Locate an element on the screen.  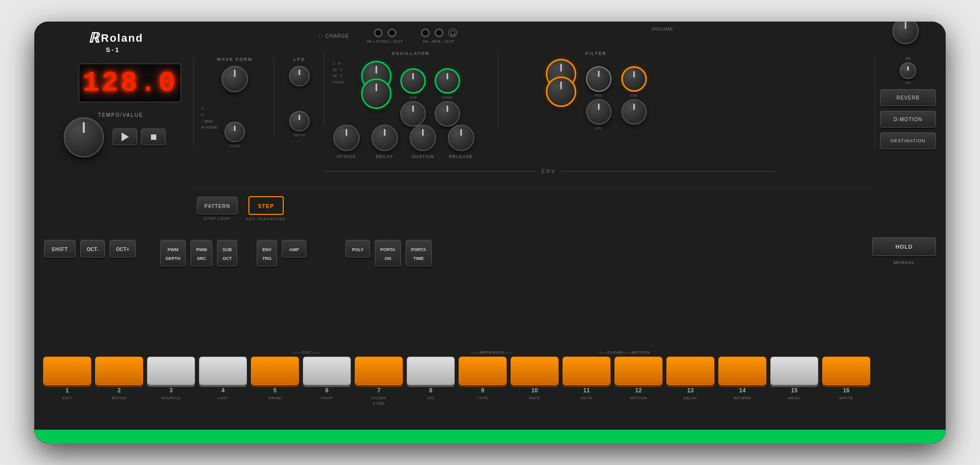
osc-pitch-container is located at coordinates (376, 94).